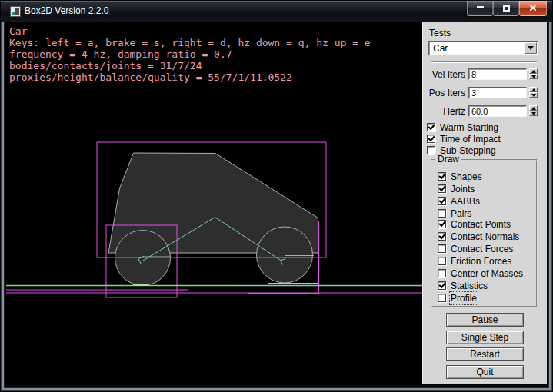 This screenshot has width=553, height=392. I want to click on minimize-button, so click(480, 8).